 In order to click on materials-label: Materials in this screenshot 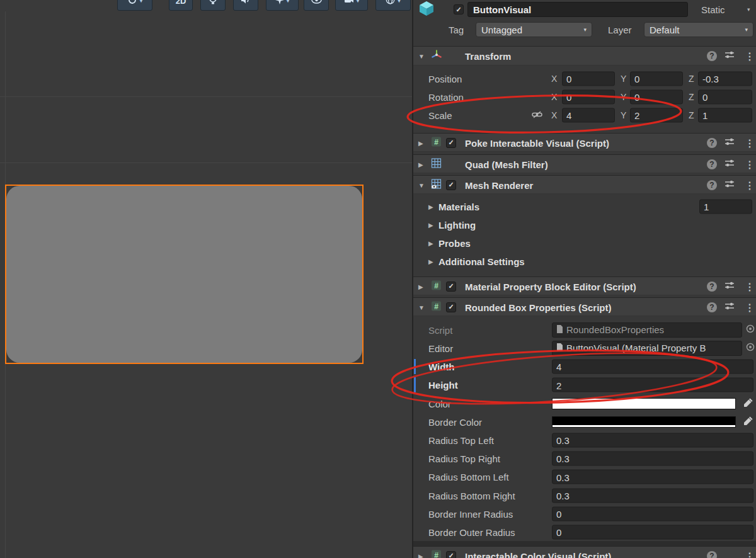, I will do `click(459, 207)`.